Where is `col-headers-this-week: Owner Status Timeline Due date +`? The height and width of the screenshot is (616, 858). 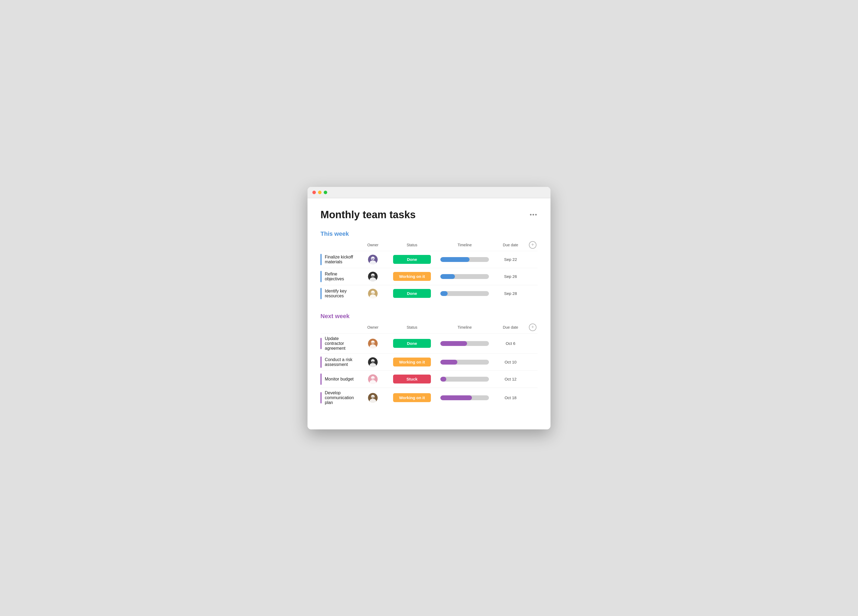 col-headers-this-week: Owner Status Timeline Due date + is located at coordinates (429, 246).